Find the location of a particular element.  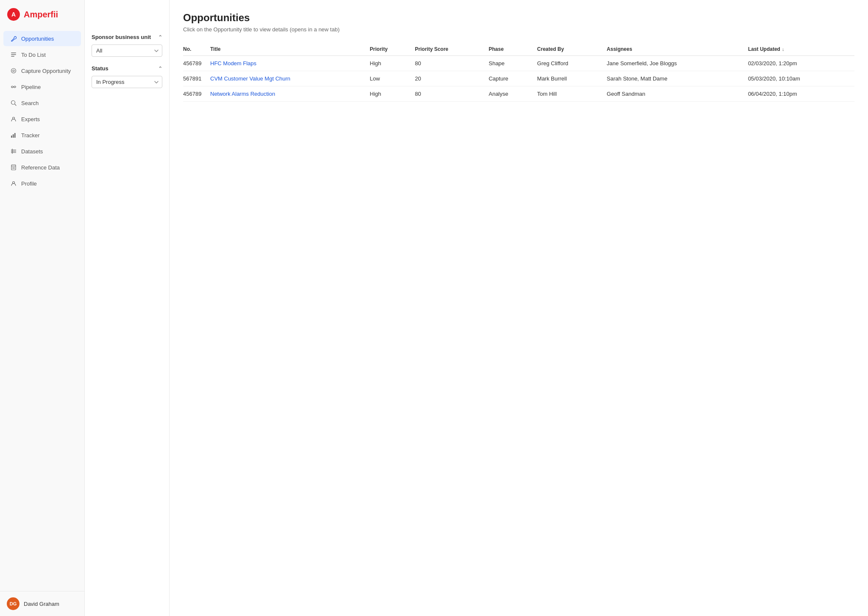

status-filter-select: In Progress Completed Not Started is located at coordinates (127, 82).